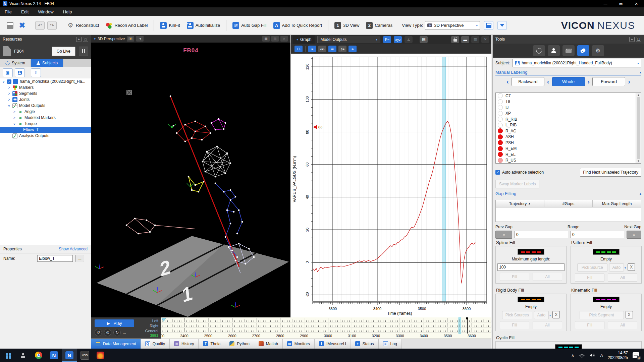 This screenshot has height=362, width=644. I want to click on auto-advance-checkbox: ✓, so click(498, 172).